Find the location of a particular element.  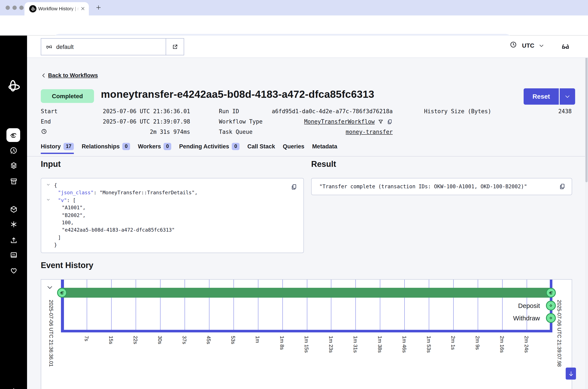

browser-tab: Workflow History | moneytran is located at coordinates (57, 9).